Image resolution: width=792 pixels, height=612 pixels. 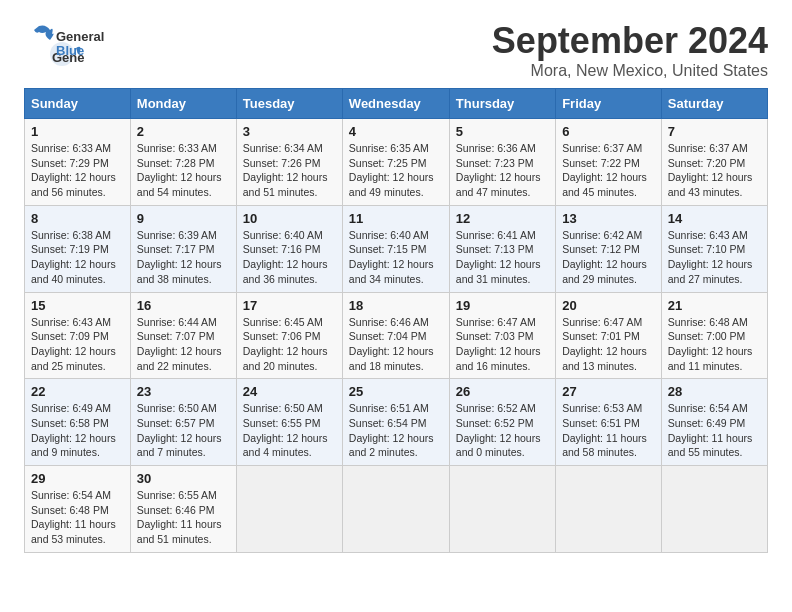 I want to click on day-number: 25, so click(x=396, y=392).